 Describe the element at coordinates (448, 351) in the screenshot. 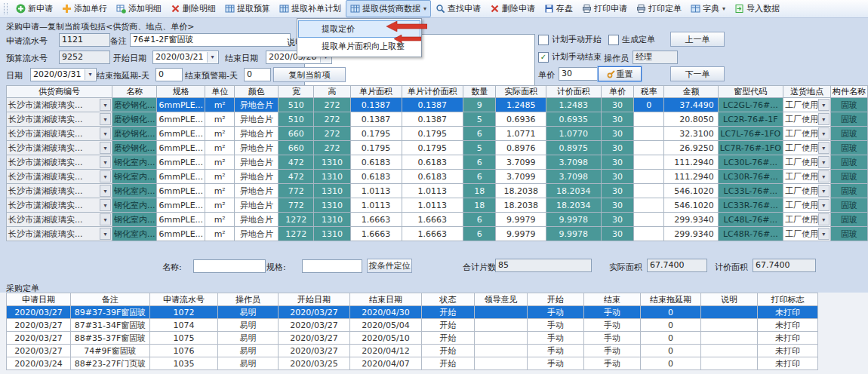

I see `order-cell-status: 开始` at that location.